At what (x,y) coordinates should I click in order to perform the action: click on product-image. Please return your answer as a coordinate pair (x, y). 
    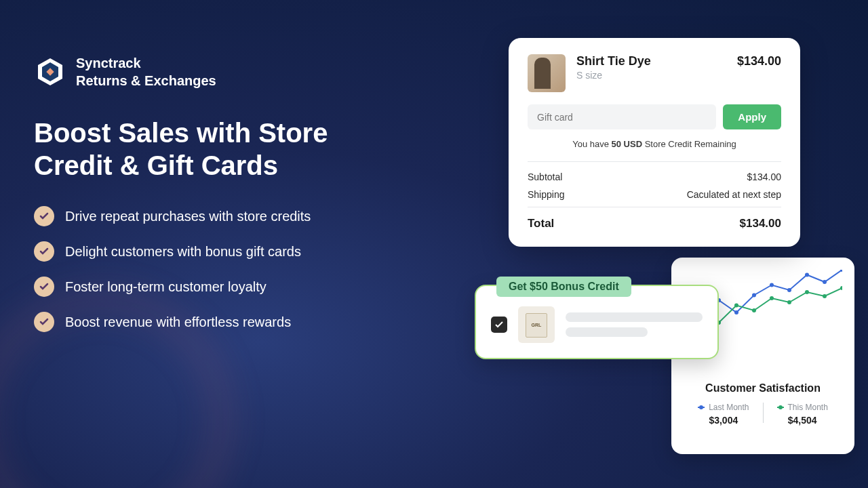
    Looking at the image, I should click on (547, 73).